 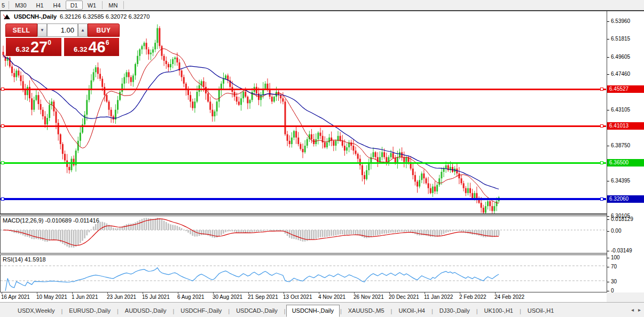 What do you see at coordinates (412, 311) in the screenshot?
I see `chart-tab-ukoil-h4: UKOil-,H4` at bounding box center [412, 311].